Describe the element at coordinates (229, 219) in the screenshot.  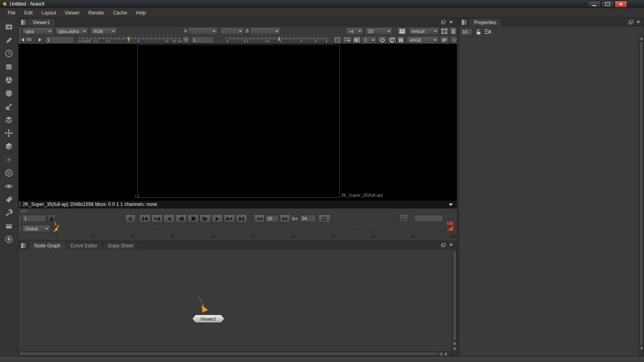
I see `next-keyframe-button` at that location.